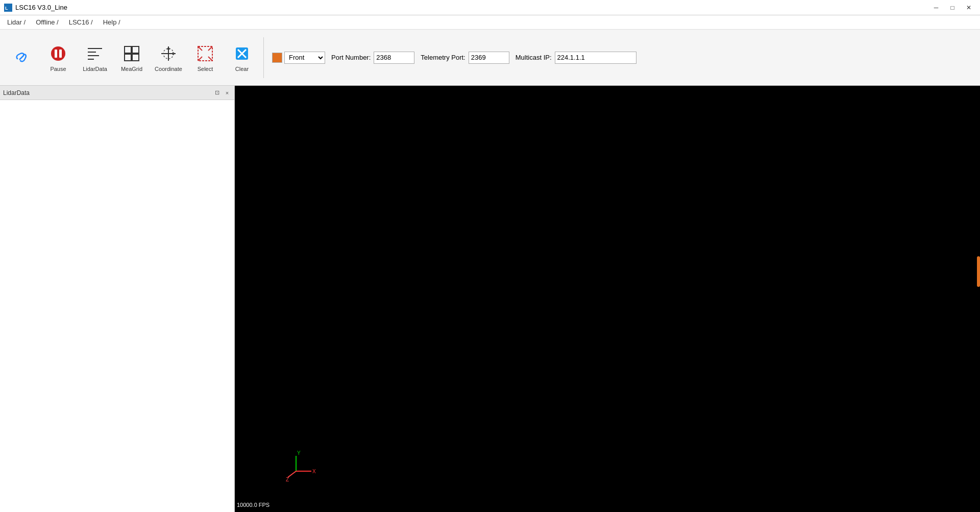 The image size is (980, 512). I want to click on toolbar-separator, so click(263, 58).